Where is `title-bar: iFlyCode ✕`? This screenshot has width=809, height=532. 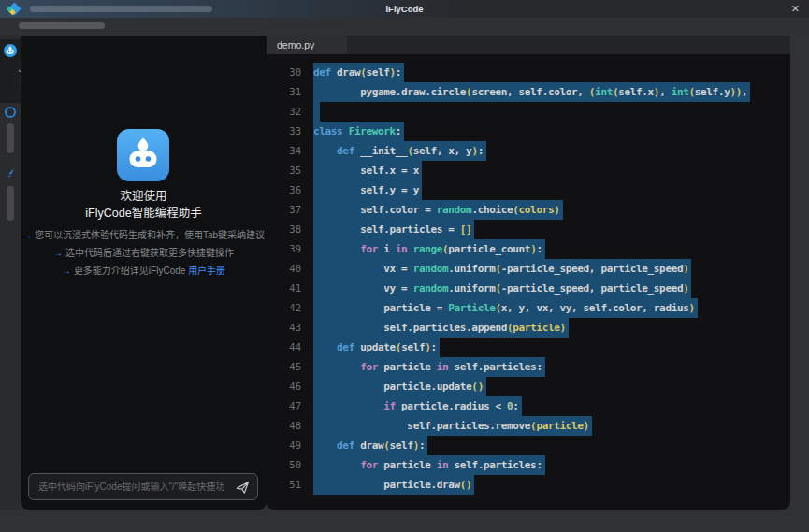 title-bar: iFlyCode ✕ is located at coordinates (404, 9).